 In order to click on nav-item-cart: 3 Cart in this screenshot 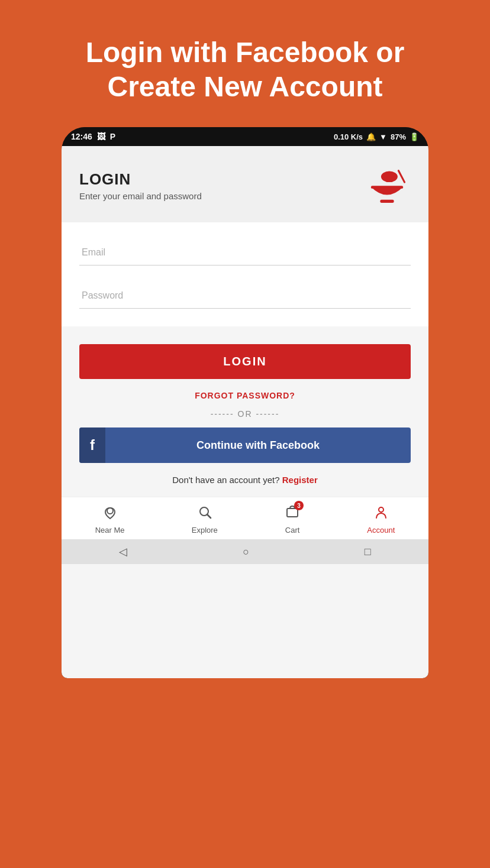, I will do `click(292, 519)`.